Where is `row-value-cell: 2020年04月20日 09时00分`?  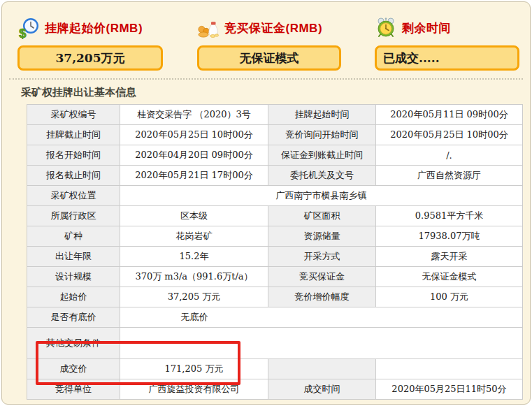 row-value-cell: 2020年04月20日 09时00分 is located at coordinates (194, 155).